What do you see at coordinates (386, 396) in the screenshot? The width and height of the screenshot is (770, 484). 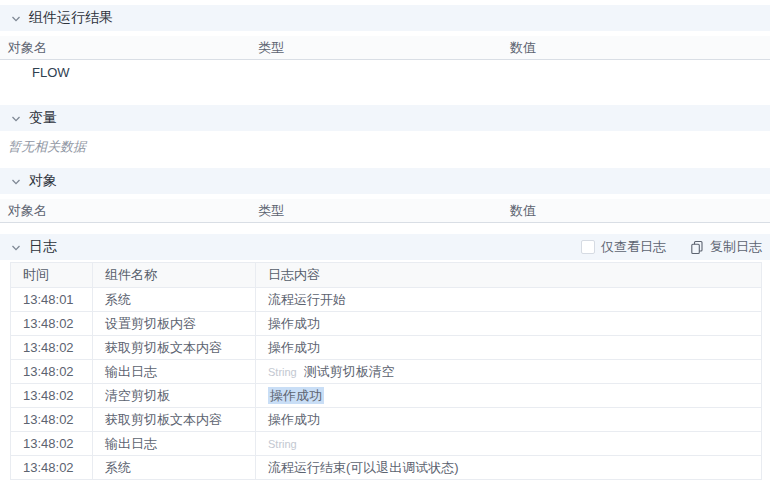 I see `log-row: 13:48:02 清空剪切板 操作成功` at bounding box center [386, 396].